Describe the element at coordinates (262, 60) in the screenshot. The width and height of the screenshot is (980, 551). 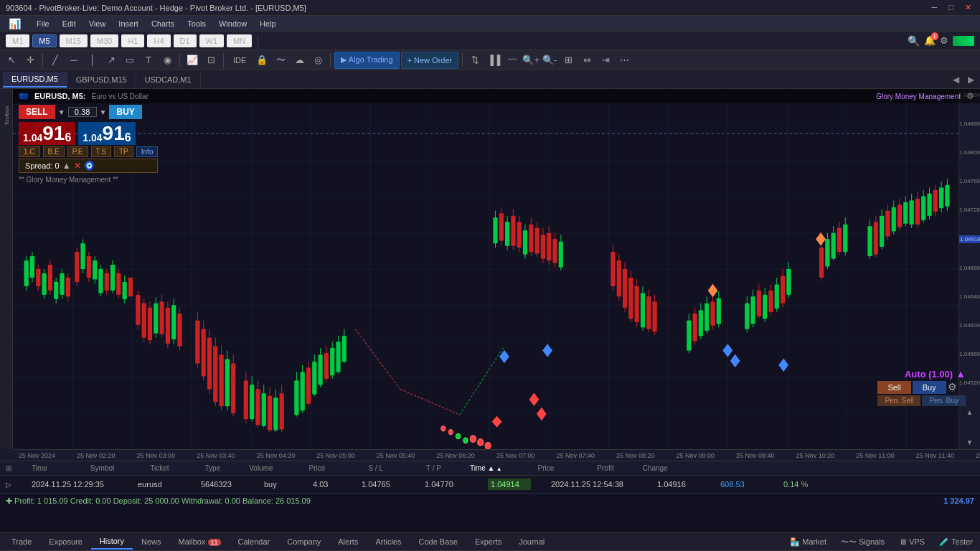
I see `lock-icon: 🔒` at that location.